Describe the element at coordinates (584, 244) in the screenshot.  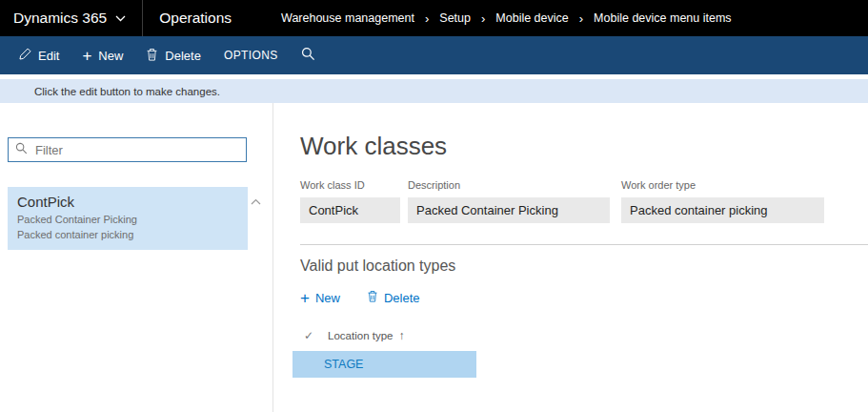
I see `section-divider` at that location.